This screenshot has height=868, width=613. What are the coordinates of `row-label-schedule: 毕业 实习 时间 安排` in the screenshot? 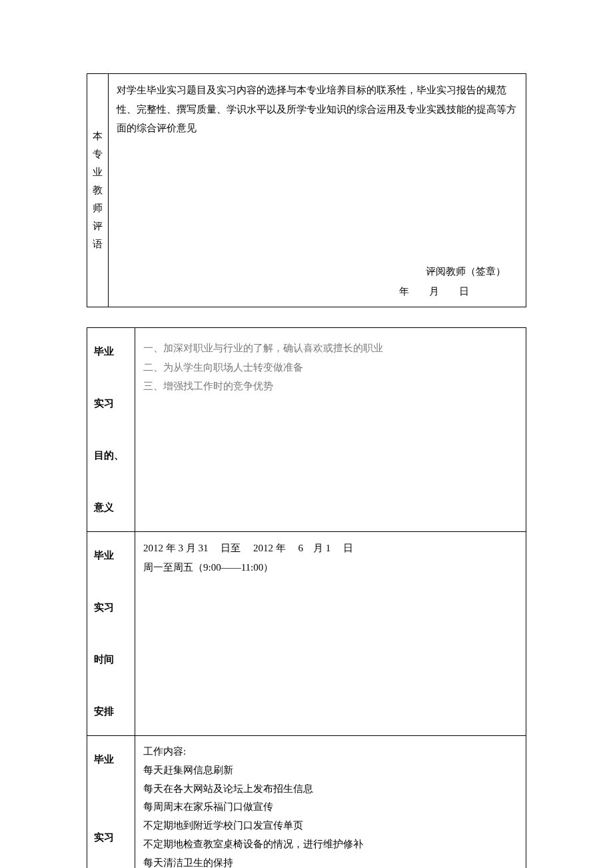 It's located at (111, 634).